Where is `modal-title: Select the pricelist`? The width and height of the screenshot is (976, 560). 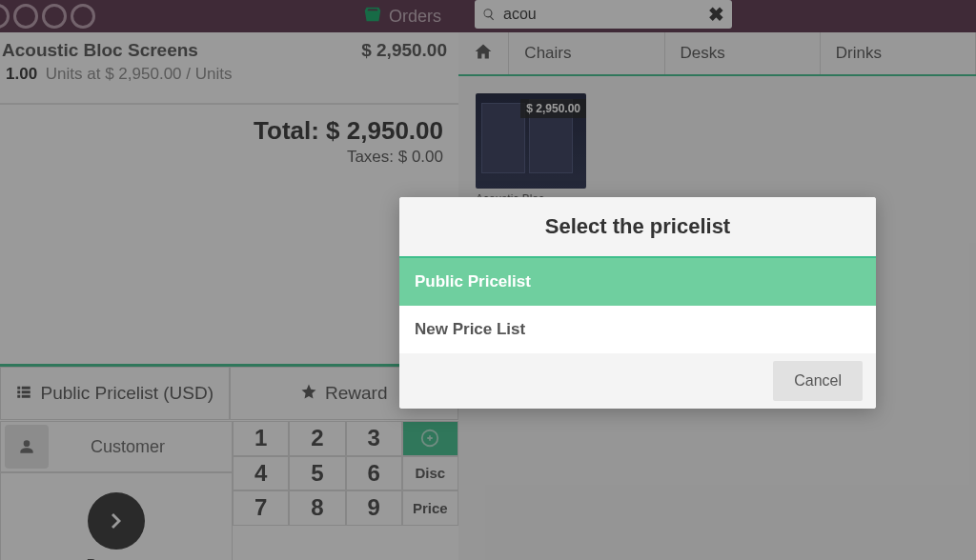 modal-title: Select the pricelist is located at coordinates (638, 228).